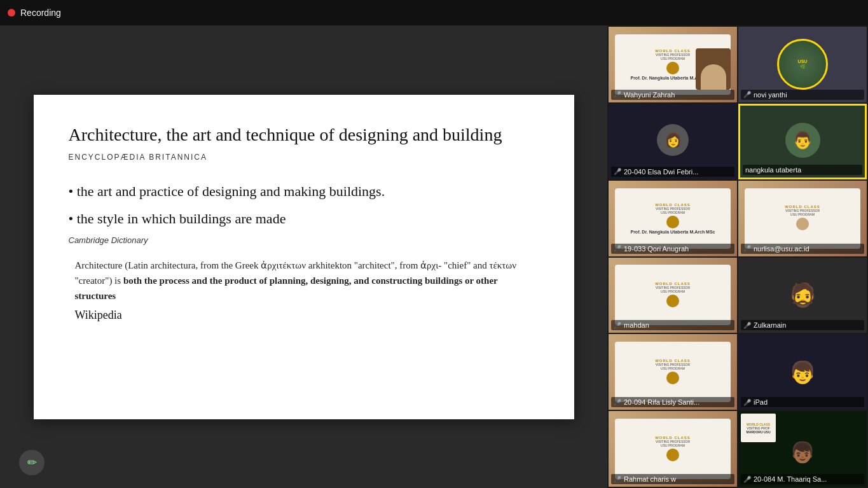  Describe the element at coordinates (803, 402) in the screenshot. I see `participant-name: 🎤 iPad` at that location.